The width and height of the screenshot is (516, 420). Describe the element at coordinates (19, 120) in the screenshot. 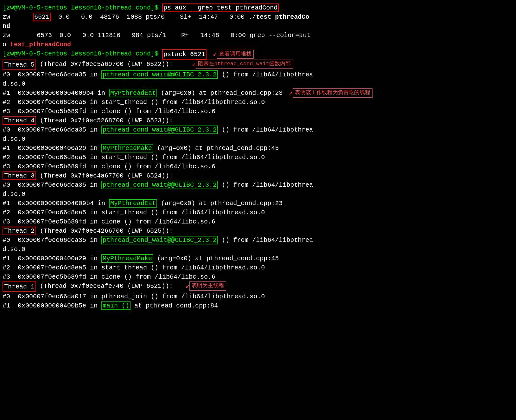

I see `thread4-label: Thread 4` at that location.